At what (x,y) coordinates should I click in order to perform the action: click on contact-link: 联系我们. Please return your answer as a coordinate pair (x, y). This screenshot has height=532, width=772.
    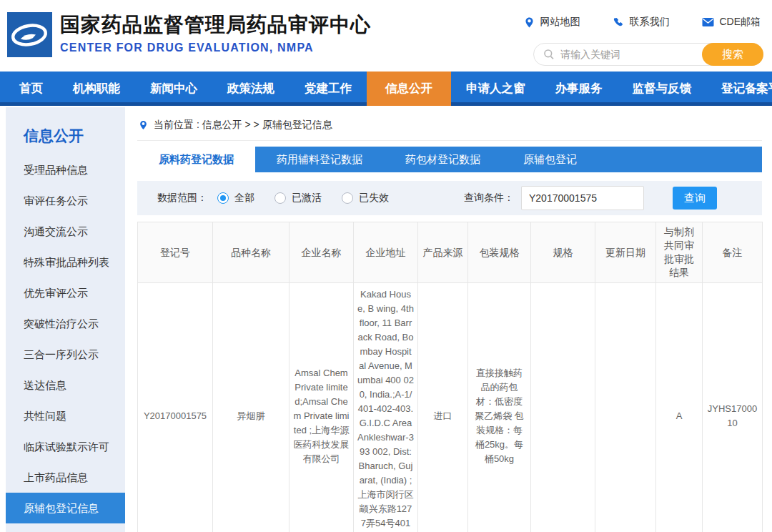
    Looking at the image, I should click on (640, 22).